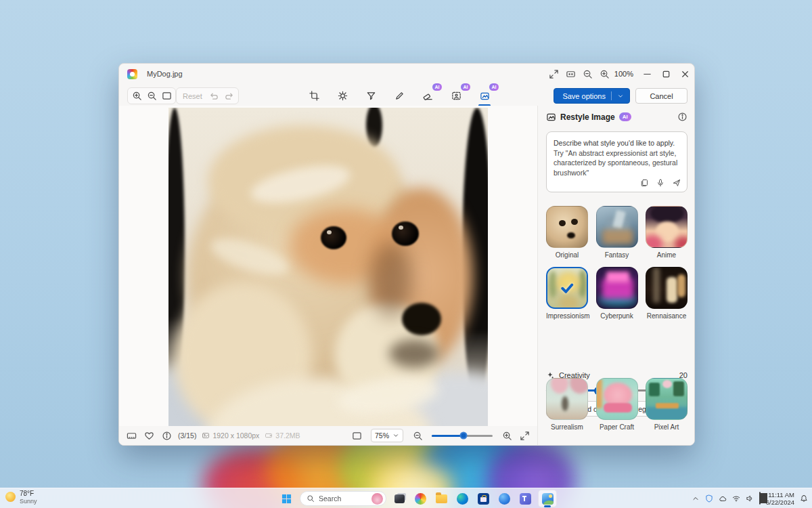  I want to click on battery-tray-button, so click(760, 499).